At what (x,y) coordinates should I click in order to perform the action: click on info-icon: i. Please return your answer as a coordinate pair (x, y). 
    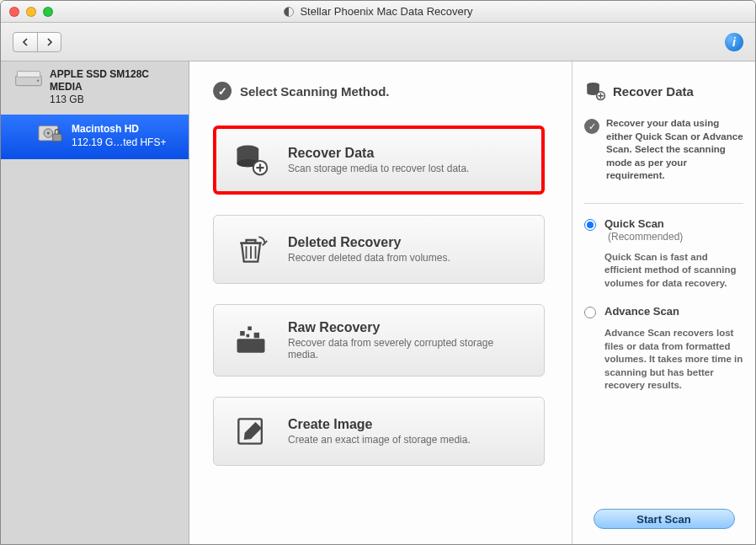
    Looking at the image, I should click on (734, 42).